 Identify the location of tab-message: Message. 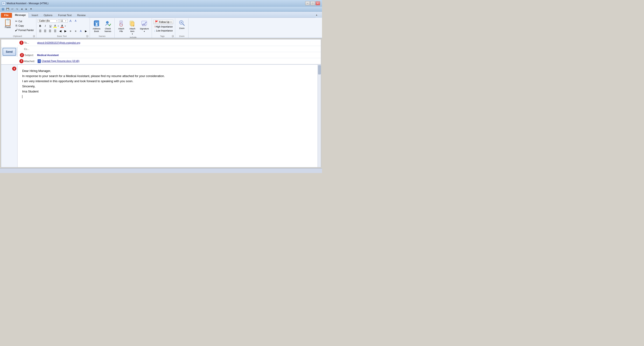
(20, 15).